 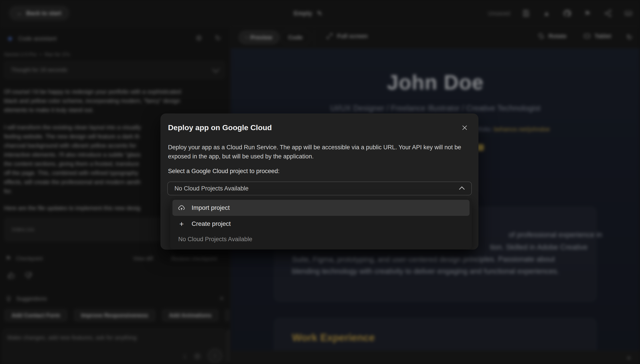 What do you see at coordinates (464, 128) in the screenshot?
I see `close-icon` at bounding box center [464, 128].